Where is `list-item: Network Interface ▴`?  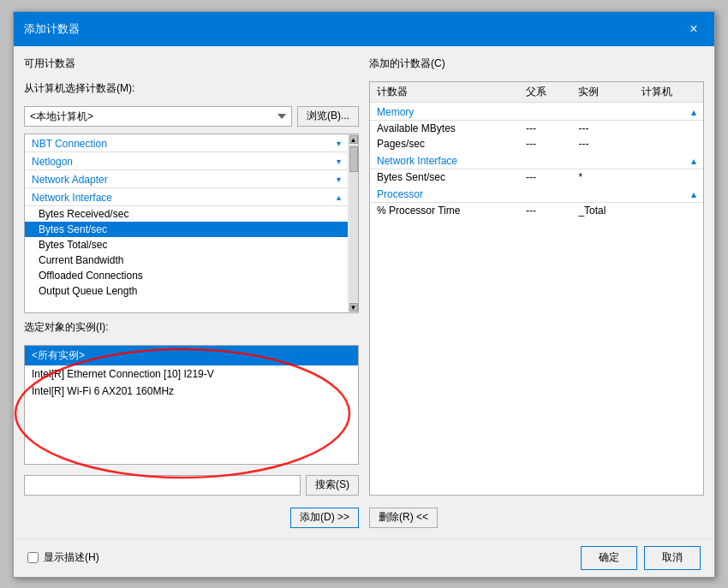 list-item: Network Interface ▴ is located at coordinates (187, 199).